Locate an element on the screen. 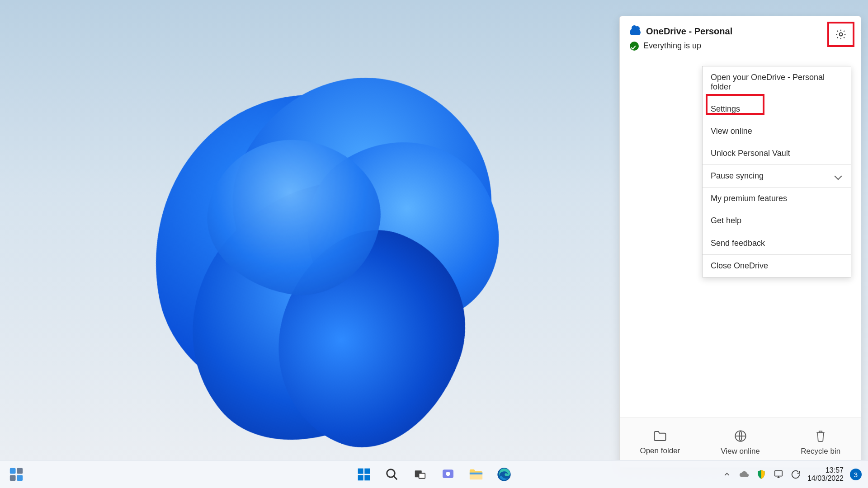 The width and height of the screenshot is (868, 488). update-icon is located at coordinates (796, 474).